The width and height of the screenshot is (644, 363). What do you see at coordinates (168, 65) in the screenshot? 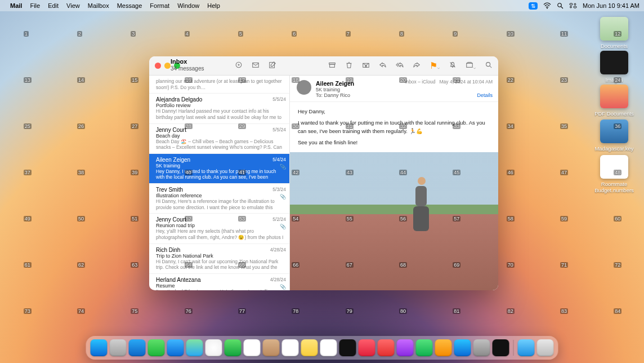
I see `window-minimize-button` at bounding box center [168, 65].